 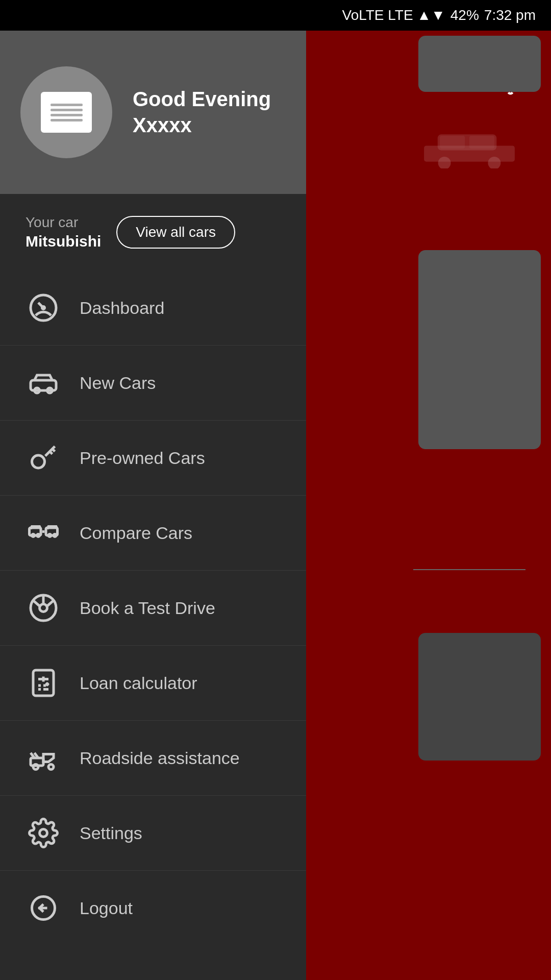 What do you see at coordinates (142, 458) in the screenshot?
I see `sidebar-item-label-pre-owned: Pre-owned Cars` at bounding box center [142, 458].